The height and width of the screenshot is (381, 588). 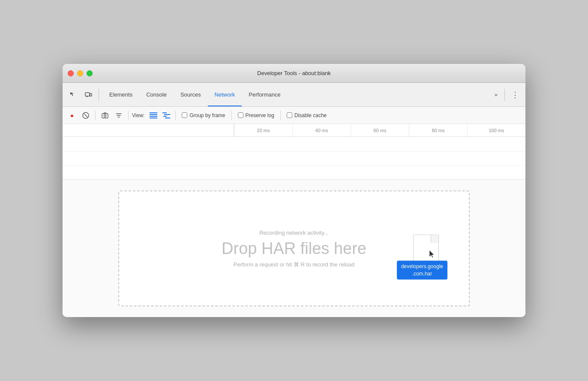 I want to click on minimize-button, so click(x=80, y=73).